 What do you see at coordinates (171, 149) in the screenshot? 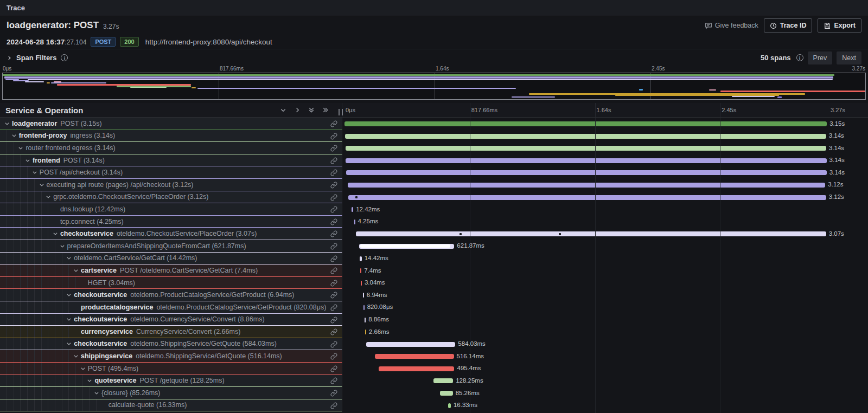
I see `span-row: router frontend egress (3.14s)` at bounding box center [171, 149].